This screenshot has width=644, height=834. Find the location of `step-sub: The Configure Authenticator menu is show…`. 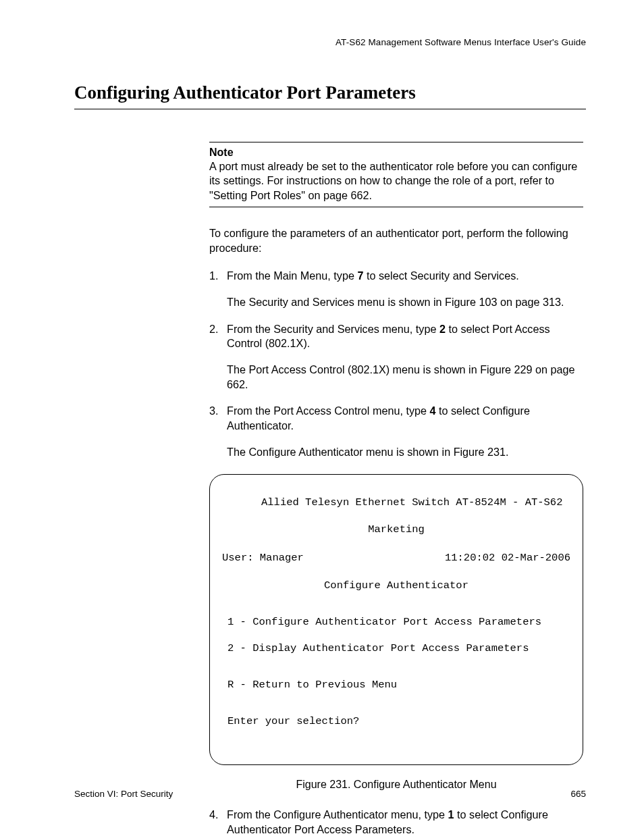

step-sub: The Configure Authenticator menu is show… is located at coordinates (405, 452).